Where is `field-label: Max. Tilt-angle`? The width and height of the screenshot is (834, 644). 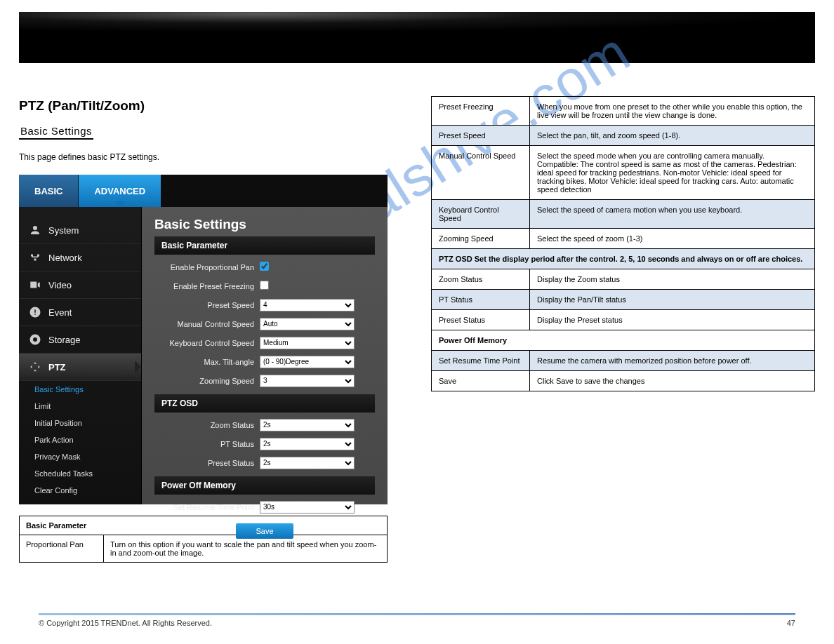
field-label: Max. Tilt-angle is located at coordinates (207, 362).